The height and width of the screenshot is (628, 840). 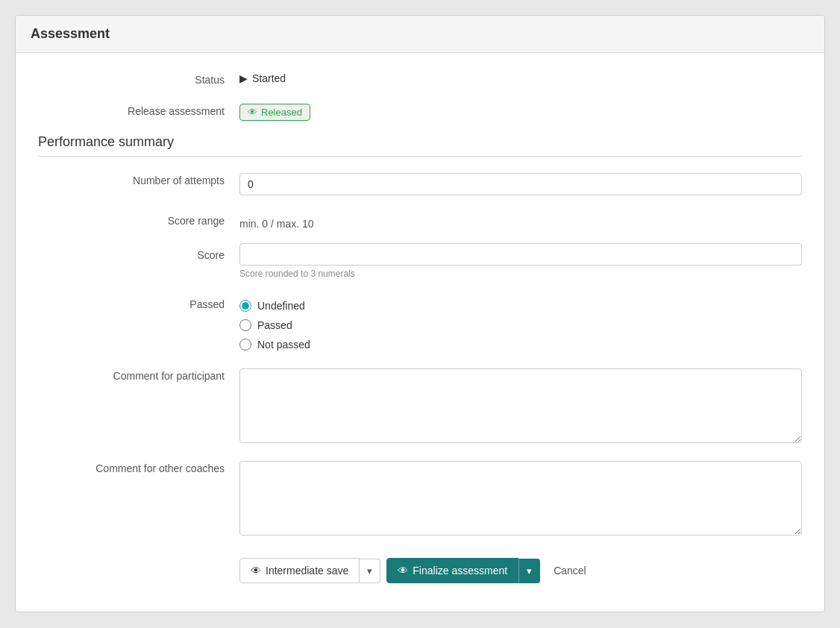 What do you see at coordinates (521, 496) in the screenshot?
I see `comment-coaches-value` at bounding box center [521, 496].